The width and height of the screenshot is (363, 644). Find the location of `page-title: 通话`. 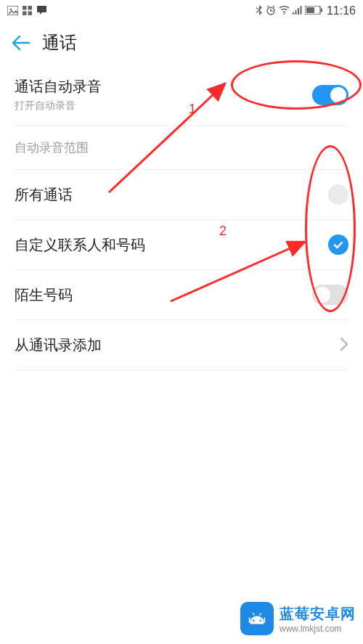

page-title: 通话 is located at coordinates (60, 43).